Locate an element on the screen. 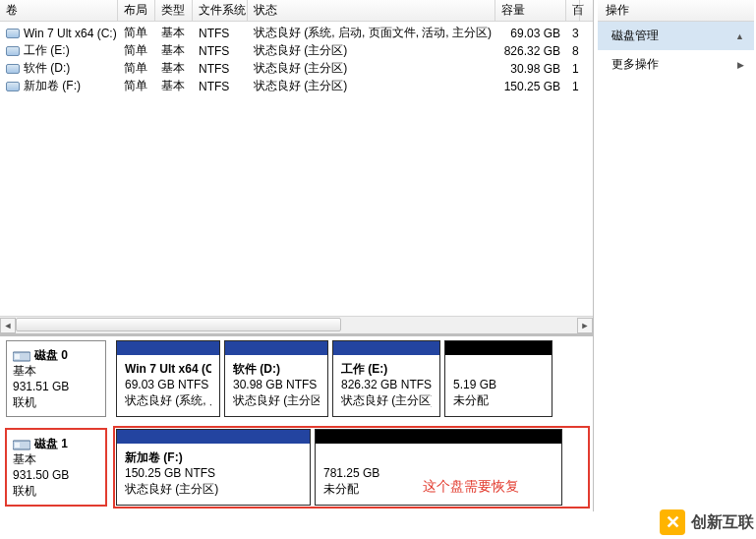 The width and height of the screenshot is (756, 539). action-label: 更多操作 is located at coordinates (635, 65).